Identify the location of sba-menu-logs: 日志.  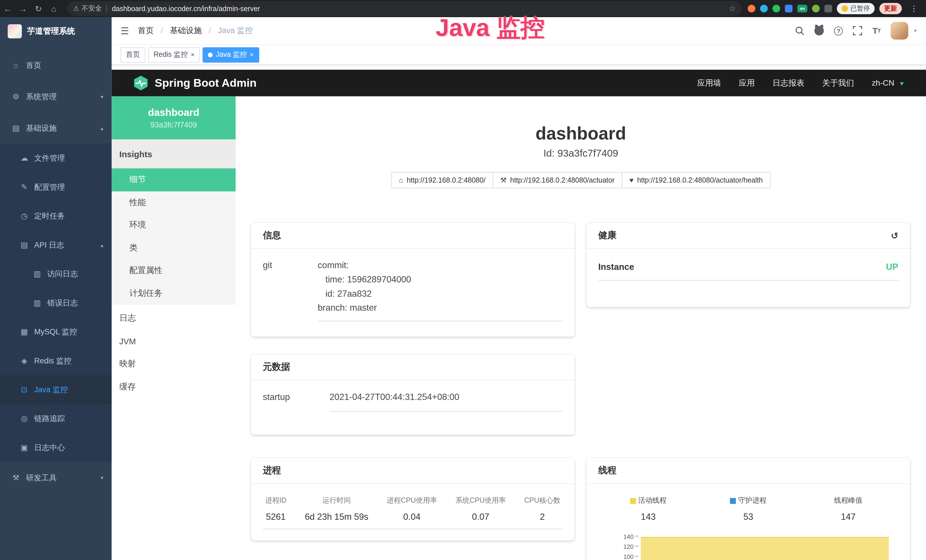
(174, 319).